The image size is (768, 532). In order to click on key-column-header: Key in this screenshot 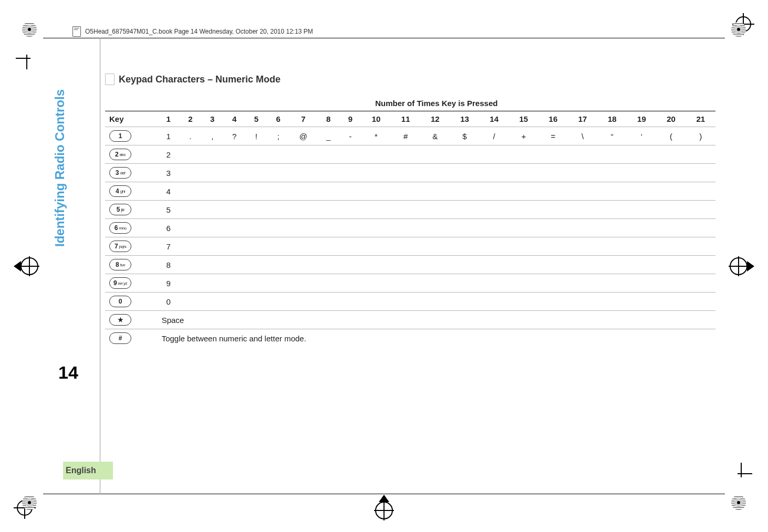, I will do `click(131, 119)`.